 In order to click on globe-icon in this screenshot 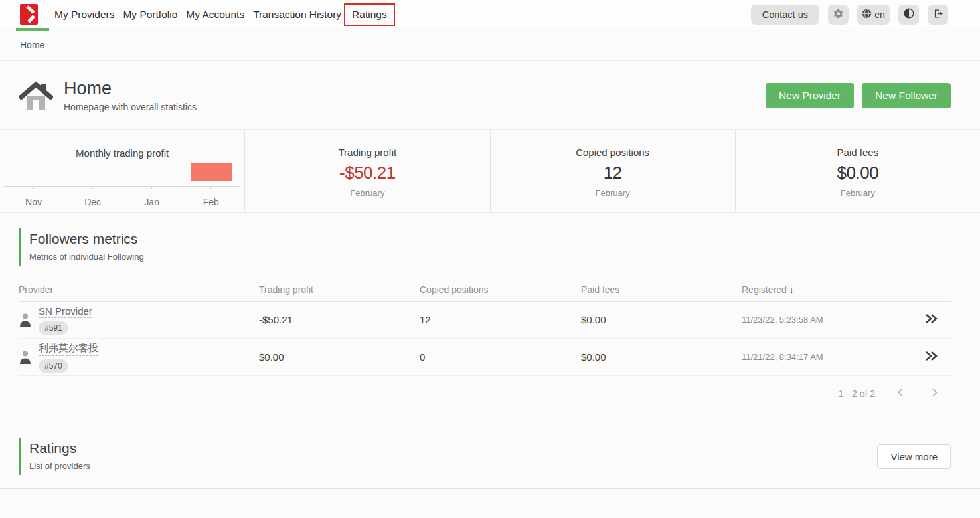, I will do `click(867, 15)`.